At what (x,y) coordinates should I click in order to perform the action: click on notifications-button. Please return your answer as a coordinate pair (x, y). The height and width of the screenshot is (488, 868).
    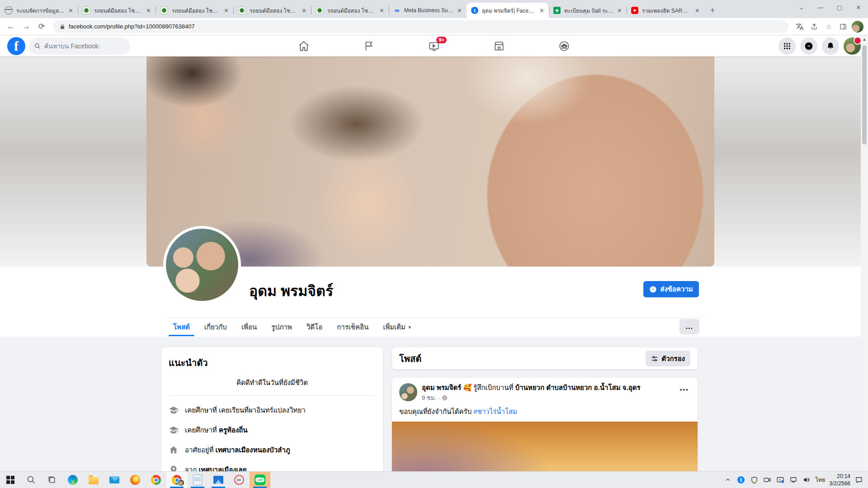
    Looking at the image, I should click on (830, 46).